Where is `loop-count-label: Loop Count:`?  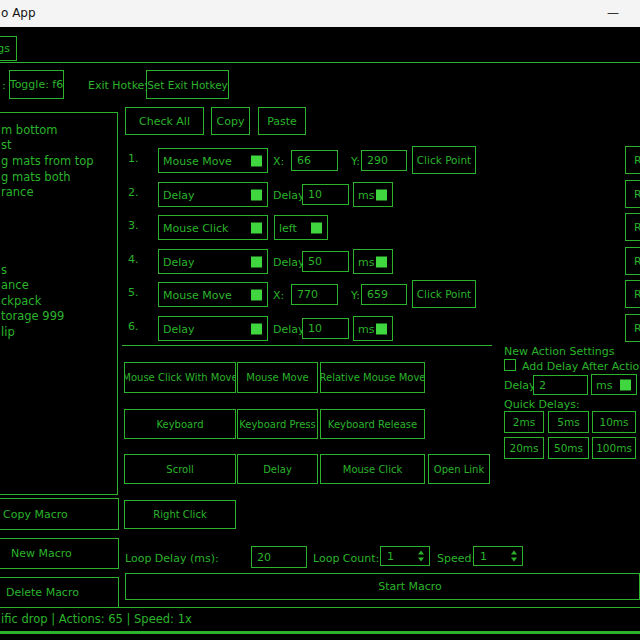
loop-count-label: Loop Count: is located at coordinates (346, 558).